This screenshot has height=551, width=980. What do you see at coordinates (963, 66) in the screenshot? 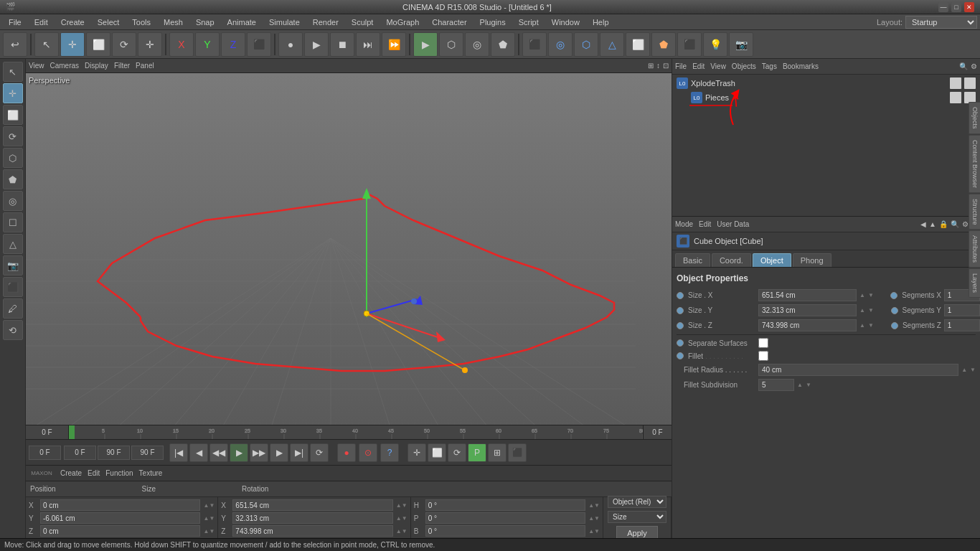
I see `obj-search-icon: 🔍` at bounding box center [963, 66].